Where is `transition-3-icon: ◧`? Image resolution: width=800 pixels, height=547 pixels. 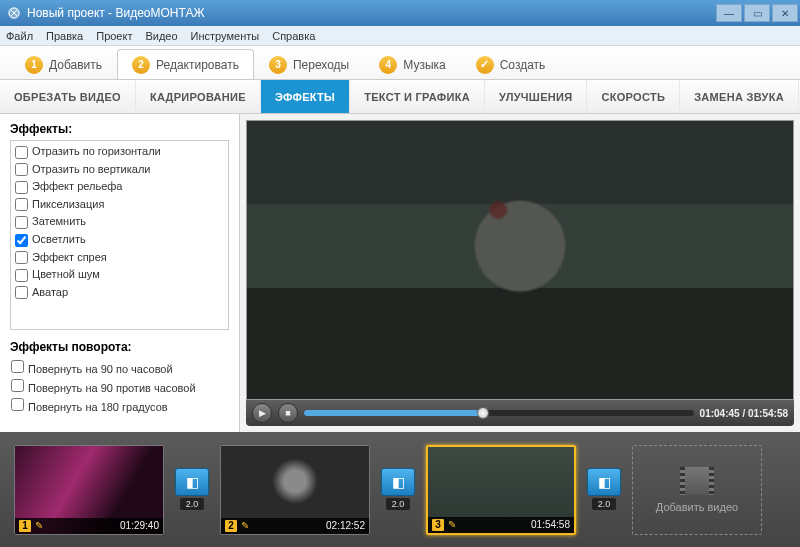 transition-3-icon: ◧ is located at coordinates (604, 482).